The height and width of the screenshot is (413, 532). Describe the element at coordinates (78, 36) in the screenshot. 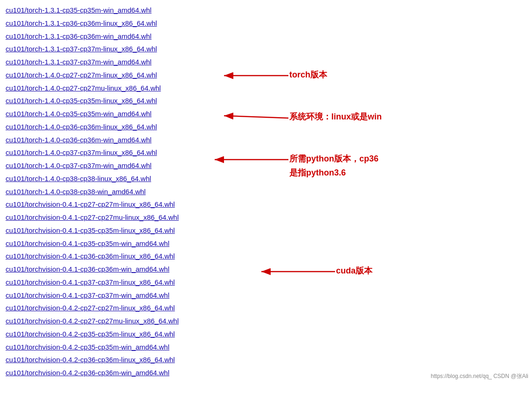

I see `file-link: cu101/torch-1.3.1-cp36-cp36m-win_amd64.w…` at that location.